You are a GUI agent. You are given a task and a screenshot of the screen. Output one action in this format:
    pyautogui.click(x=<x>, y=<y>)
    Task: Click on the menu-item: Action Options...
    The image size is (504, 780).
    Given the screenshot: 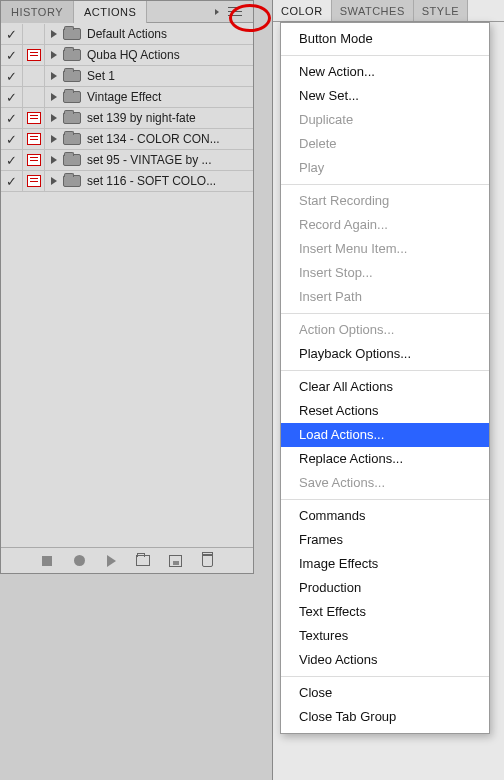 What is the action you would take?
    pyautogui.click(x=385, y=330)
    